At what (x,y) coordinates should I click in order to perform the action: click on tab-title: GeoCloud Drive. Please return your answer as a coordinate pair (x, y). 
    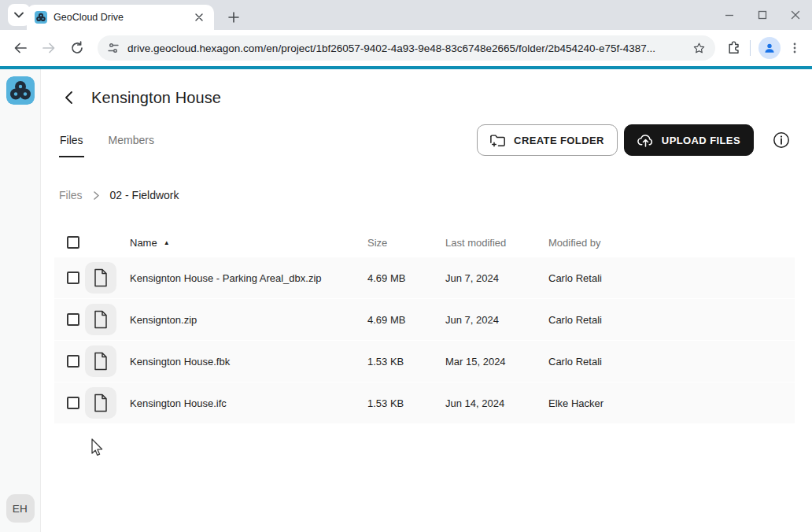
    Looking at the image, I should click on (120, 17).